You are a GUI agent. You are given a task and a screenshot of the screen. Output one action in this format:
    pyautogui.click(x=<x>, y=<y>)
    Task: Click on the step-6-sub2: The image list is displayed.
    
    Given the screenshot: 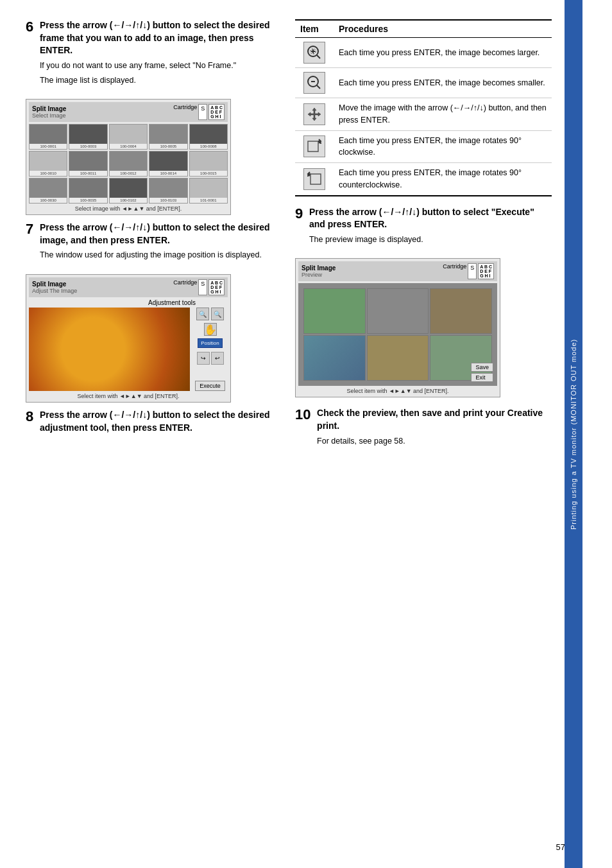 What is the action you would take?
    pyautogui.click(x=157, y=81)
    